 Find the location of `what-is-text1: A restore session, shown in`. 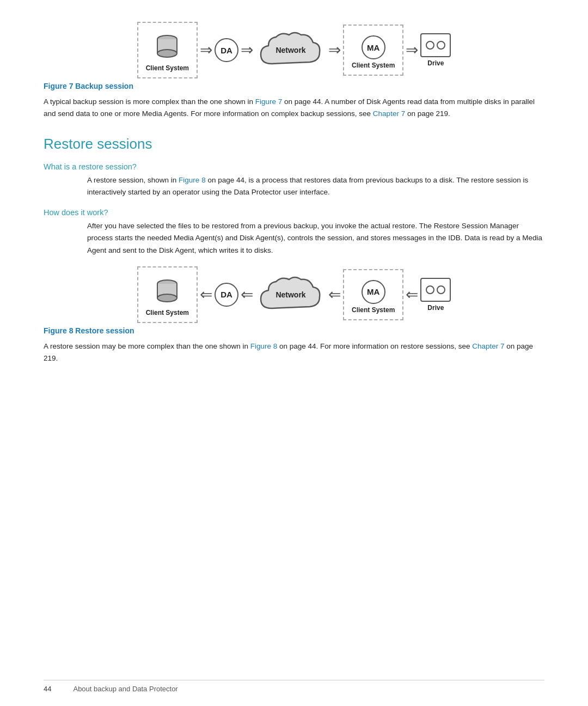

what-is-text1: A restore session, shown in is located at coordinates (132, 180).